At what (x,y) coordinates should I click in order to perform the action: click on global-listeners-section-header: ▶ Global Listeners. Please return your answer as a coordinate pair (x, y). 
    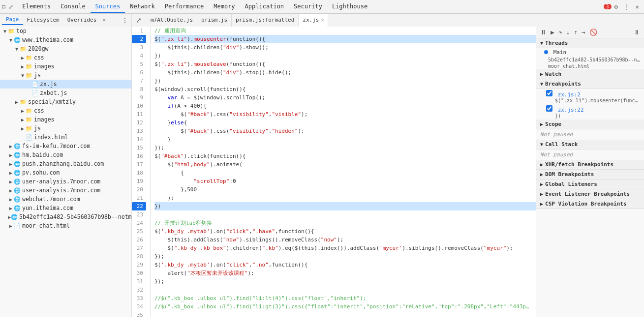
    Looking at the image, I should click on (590, 184).